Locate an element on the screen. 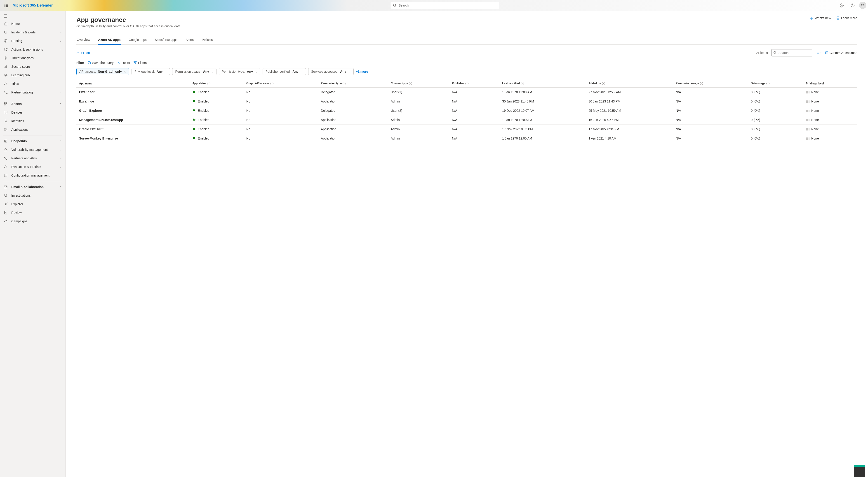  review-icon is located at coordinates (6, 213).